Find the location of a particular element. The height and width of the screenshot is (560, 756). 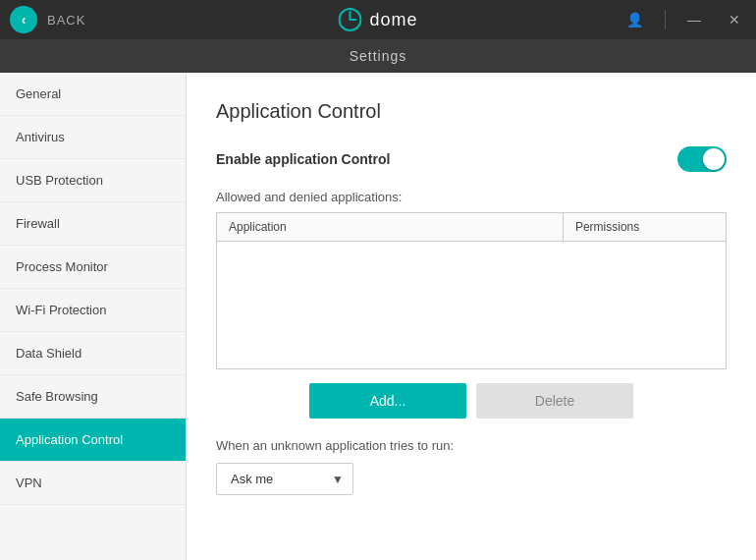

sidebar-item-vpn: VPN is located at coordinates (92, 483).